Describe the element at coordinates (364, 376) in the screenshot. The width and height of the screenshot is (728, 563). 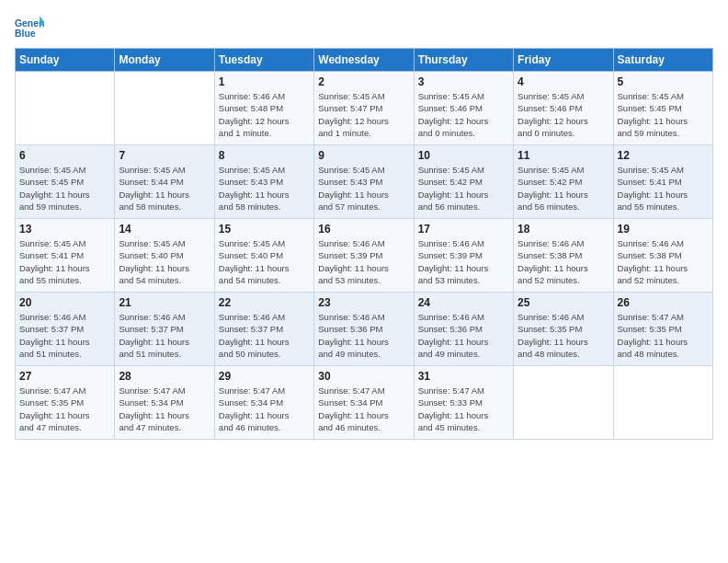
I see `day-number: 30` at that location.